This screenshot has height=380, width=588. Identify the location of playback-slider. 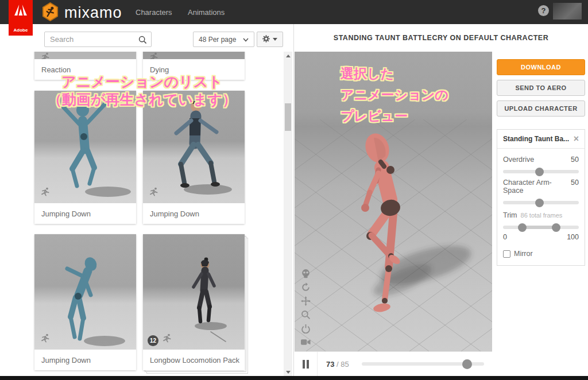
(423, 364).